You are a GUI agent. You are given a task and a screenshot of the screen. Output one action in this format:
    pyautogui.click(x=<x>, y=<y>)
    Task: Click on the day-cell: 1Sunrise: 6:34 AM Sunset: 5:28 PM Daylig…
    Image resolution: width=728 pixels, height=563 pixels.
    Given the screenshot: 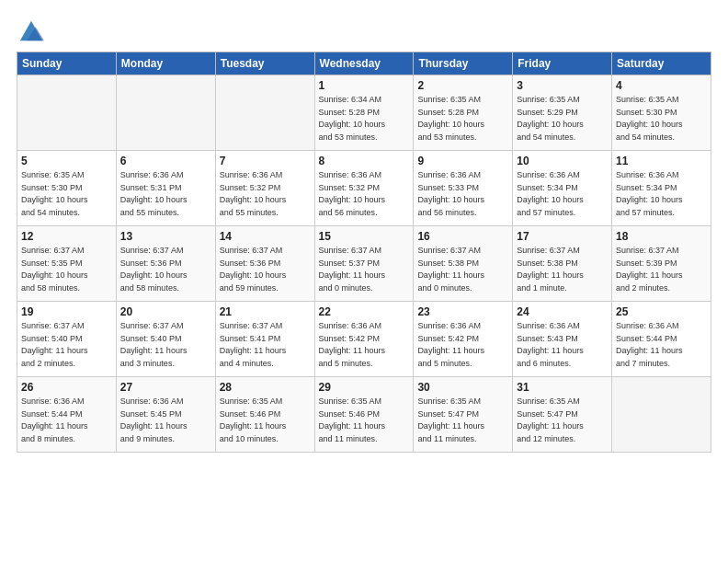 What is the action you would take?
    pyautogui.click(x=364, y=113)
    